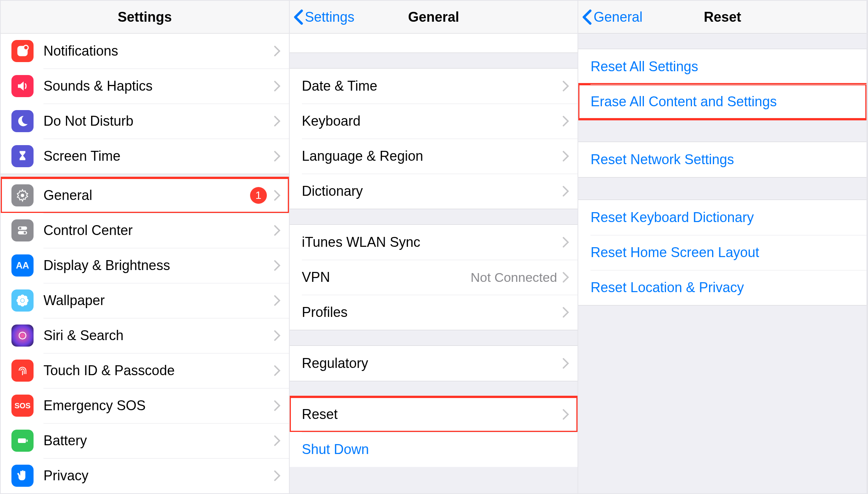 The image size is (868, 494). What do you see at coordinates (258, 195) in the screenshot?
I see `notification-badge: 1` at bounding box center [258, 195].